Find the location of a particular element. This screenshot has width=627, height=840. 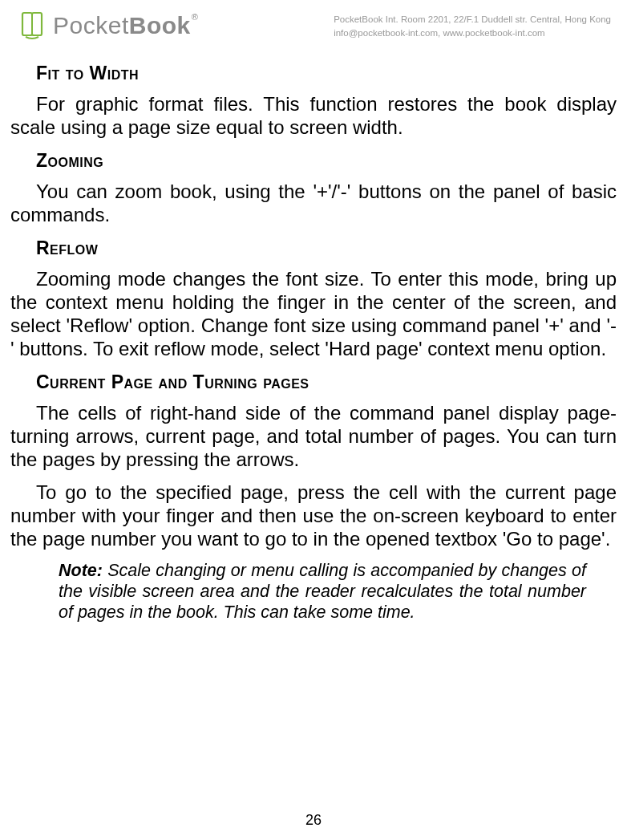

text-fit-to-width: For graphic format files. This function … is located at coordinates (314, 116).